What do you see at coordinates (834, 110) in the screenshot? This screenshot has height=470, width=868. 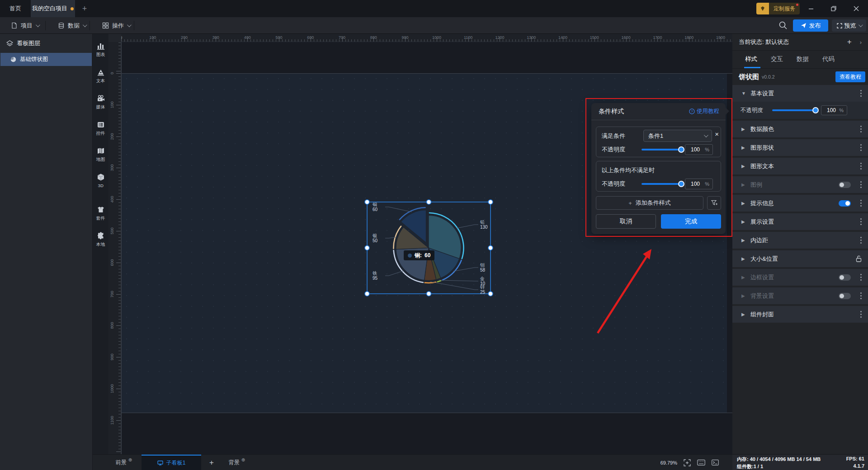 I see `opacity-input: 100%` at bounding box center [834, 110].